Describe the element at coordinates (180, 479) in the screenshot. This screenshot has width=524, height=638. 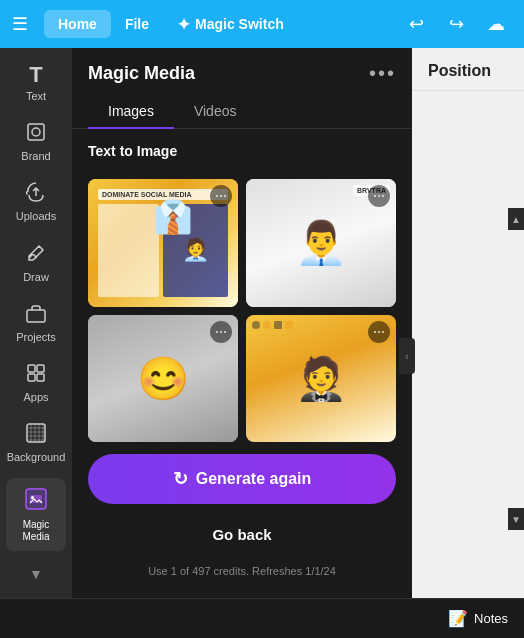
I see `refresh-icon: ↻` at that location.